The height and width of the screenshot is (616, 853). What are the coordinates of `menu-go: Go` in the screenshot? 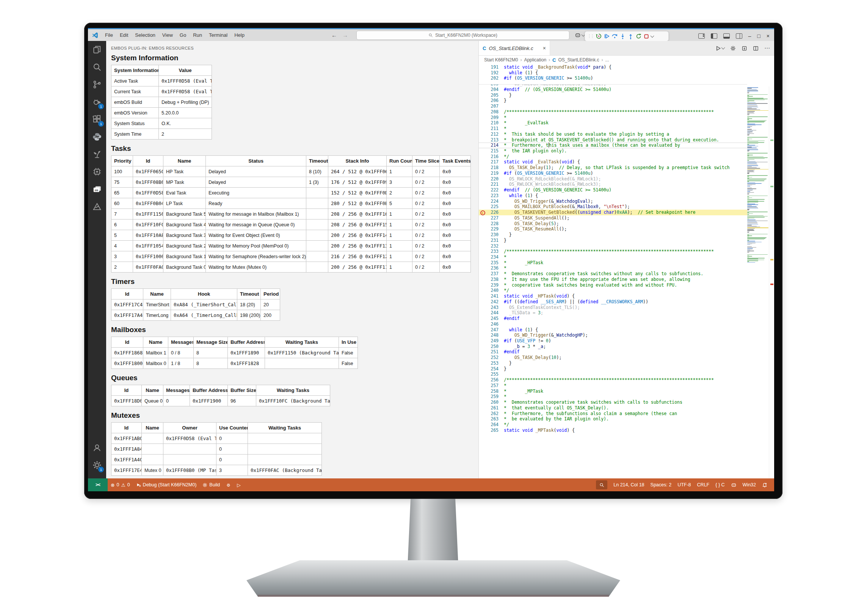 It's located at (183, 35).